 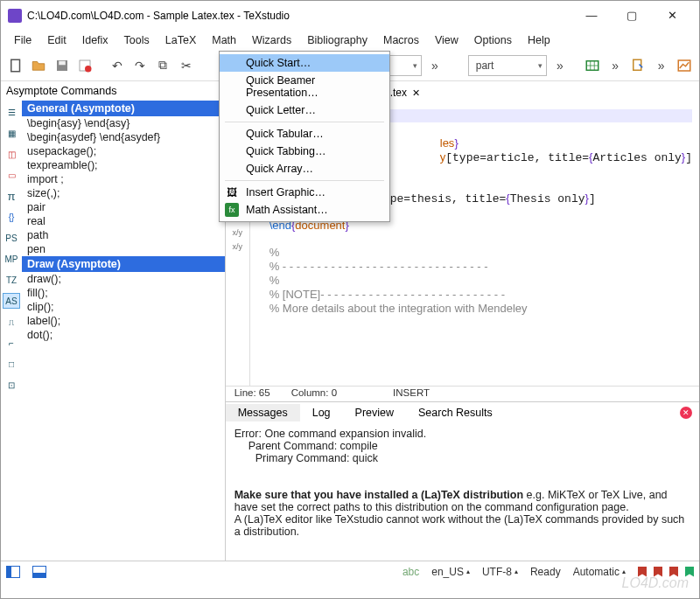 What do you see at coordinates (123, 108) in the screenshot?
I see `list-header-general: General (Asymptote)` at bounding box center [123, 108].